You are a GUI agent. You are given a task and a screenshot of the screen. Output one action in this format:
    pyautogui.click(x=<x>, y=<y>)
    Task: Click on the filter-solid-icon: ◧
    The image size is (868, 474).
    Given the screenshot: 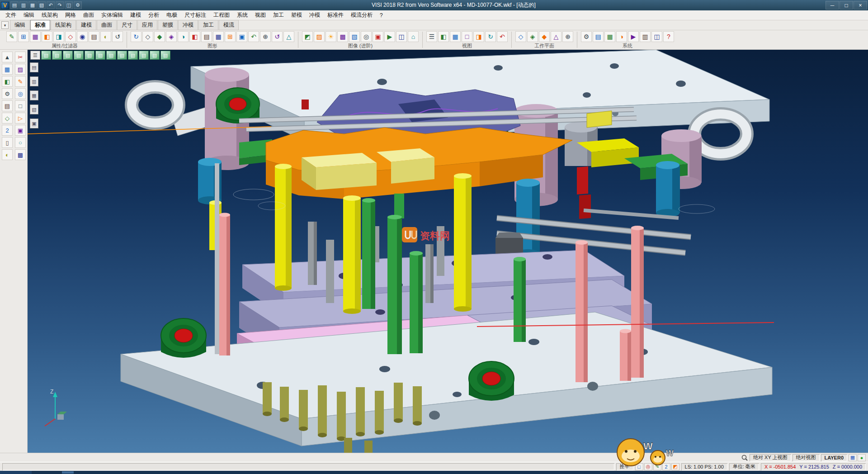 What is the action you would take?
    pyautogui.click(x=47, y=37)
    